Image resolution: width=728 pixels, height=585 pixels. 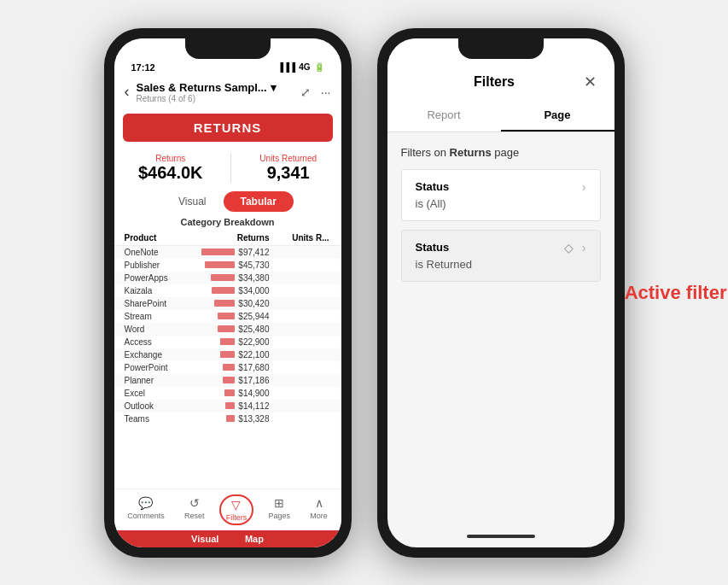 What do you see at coordinates (195, 516) in the screenshot?
I see `reset-label: Reset` at bounding box center [195, 516].